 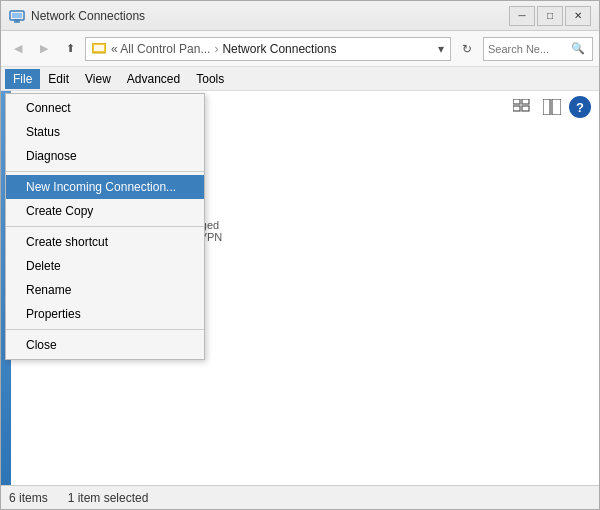 I want to click on refresh-button: ↻, so click(x=467, y=49).